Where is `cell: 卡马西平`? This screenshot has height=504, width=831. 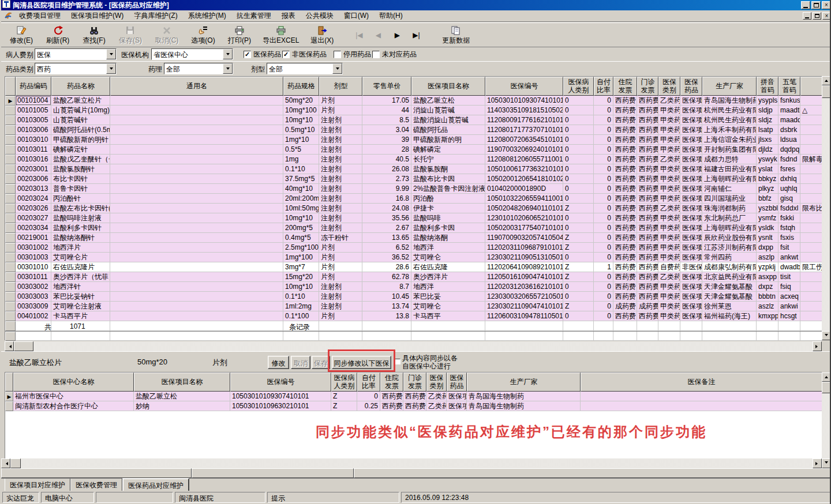 cell: 卡马西平 is located at coordinates (448, 316).